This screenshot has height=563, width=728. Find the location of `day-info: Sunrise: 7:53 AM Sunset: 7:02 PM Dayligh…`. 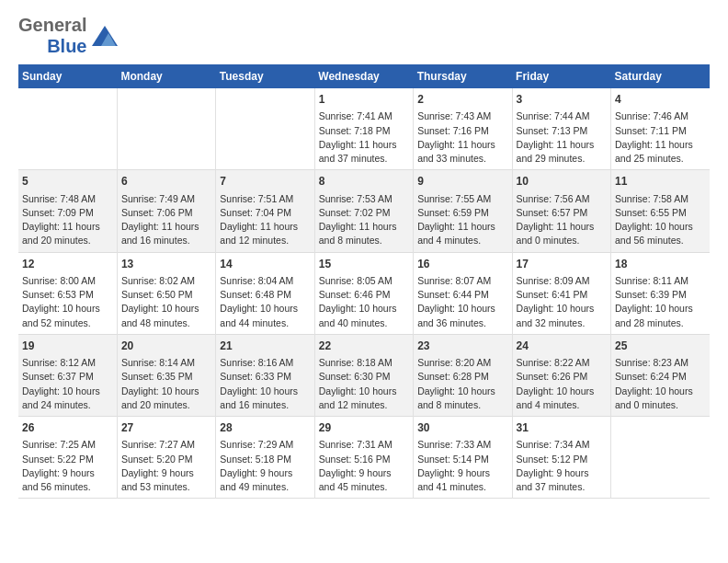

day-info: Sunrise: 7:53 AM Sunset: 7:02 PM Dayligh… is located at coordinates (364, 221).